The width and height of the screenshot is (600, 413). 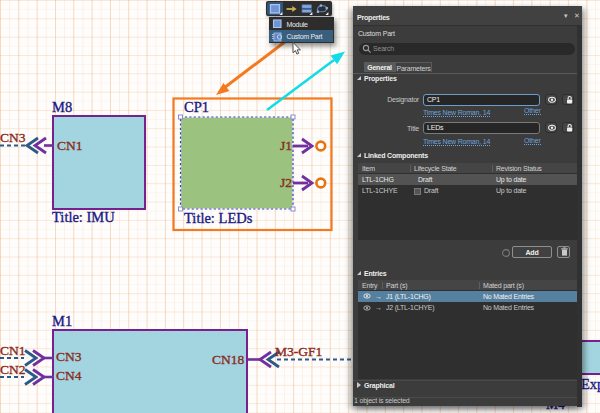 What do you see at coordinates (196, 107) in the screenshot?
I see `svg-text: CP1` at bounding box center [196, 107].